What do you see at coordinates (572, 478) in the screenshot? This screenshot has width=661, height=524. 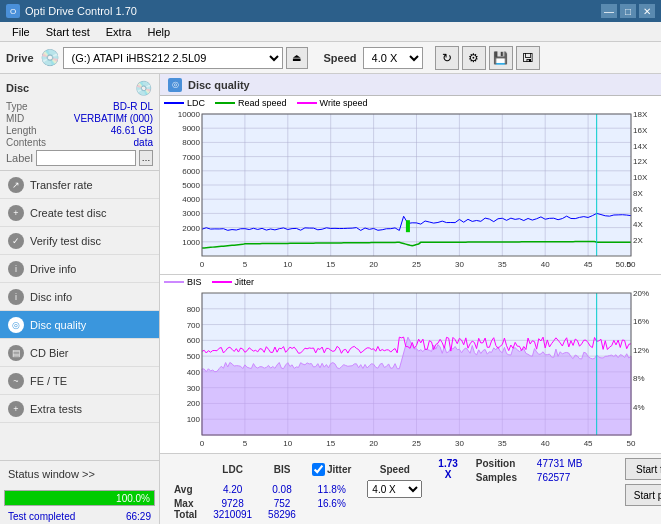 I see `samples-value: 762577` at bounding box center [572, 478].